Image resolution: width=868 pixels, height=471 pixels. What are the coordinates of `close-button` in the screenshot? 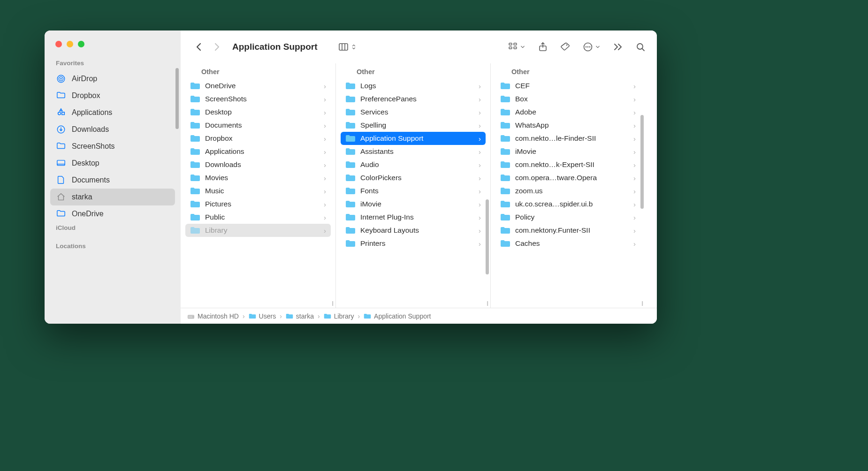 It's located at (59, 44).